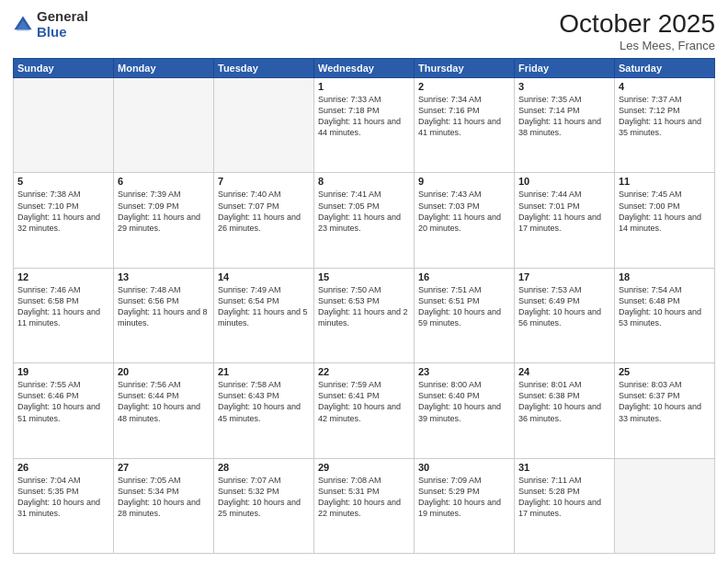 The width and height of the screenshot is (728, 563). Describe the element at coordinates (364, 68) in the screenshot. I see `header-wednesday: Wednesday` at that location.